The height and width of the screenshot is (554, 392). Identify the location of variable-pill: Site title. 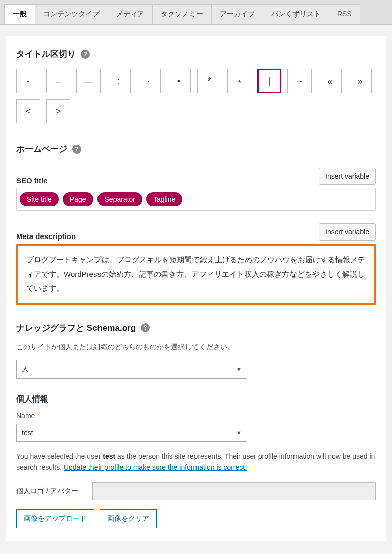
(39, 199).